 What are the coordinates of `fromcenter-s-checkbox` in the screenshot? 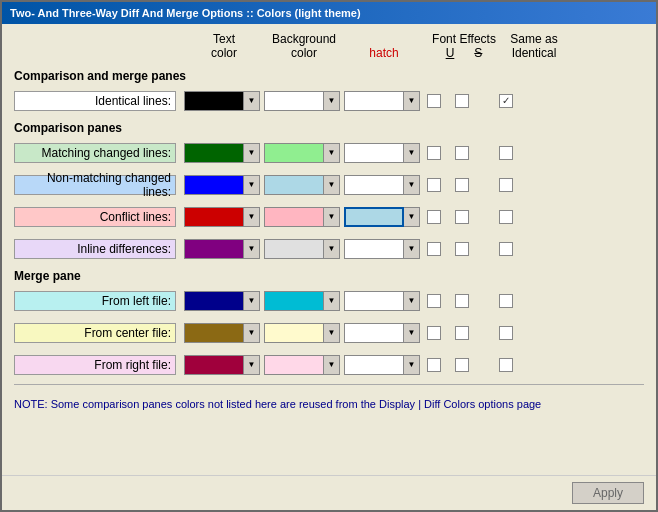 It's located at (462, 333).